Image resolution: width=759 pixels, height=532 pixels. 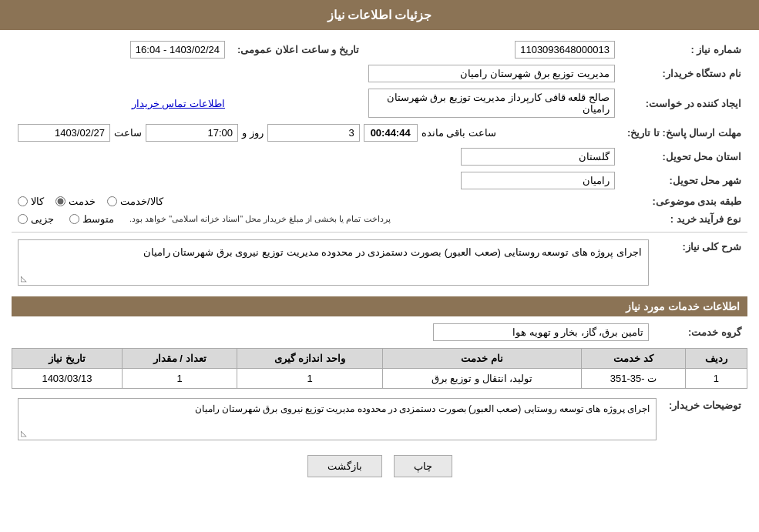 What do you see at coordinates (310, 379) in the screenshot?
I see `cell-unit: 1` at bounding box center [310, 379].